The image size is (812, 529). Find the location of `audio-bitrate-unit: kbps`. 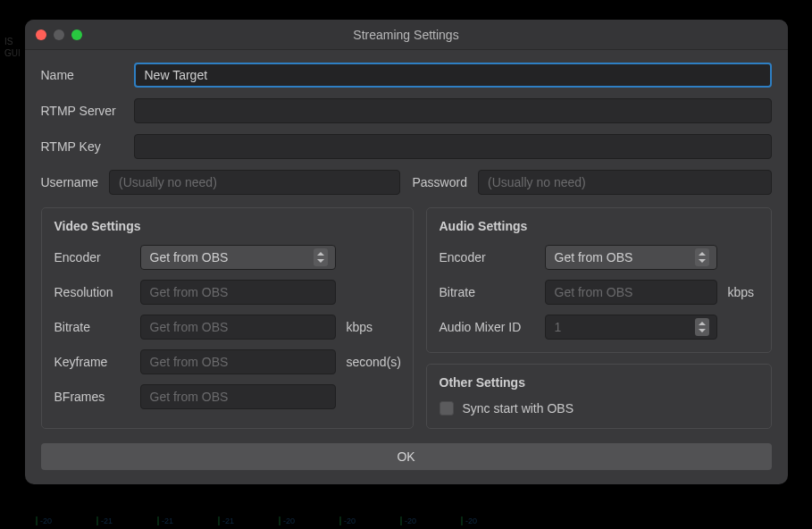

audio-bitrate-unit: kbps is located at coordinates (743, 292).